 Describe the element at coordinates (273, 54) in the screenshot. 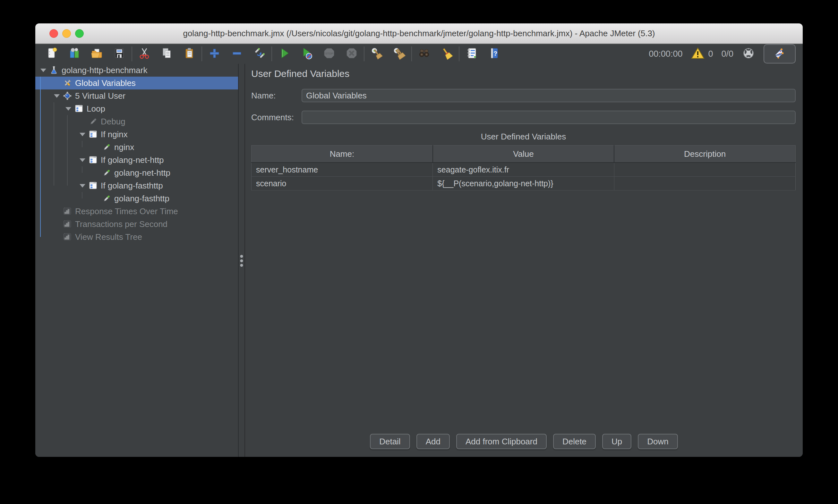

I see `toolbar-groups: STOP?` at that location.